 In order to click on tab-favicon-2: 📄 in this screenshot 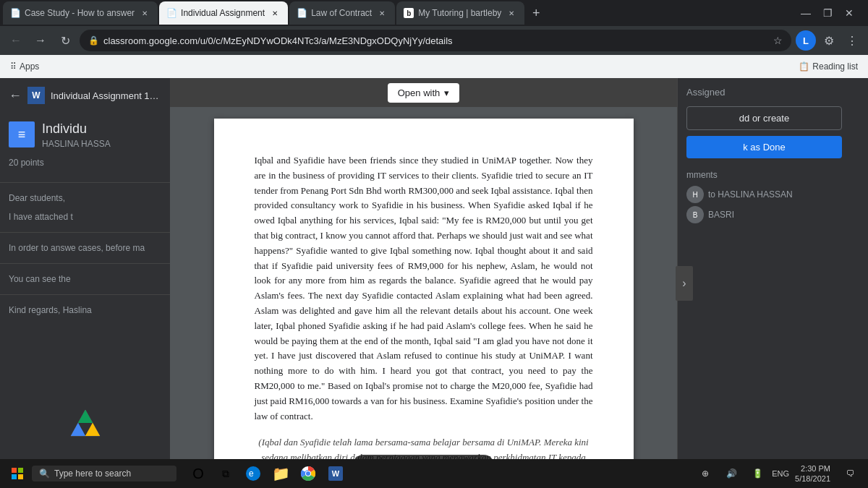, I will do `click(171, 13)`.